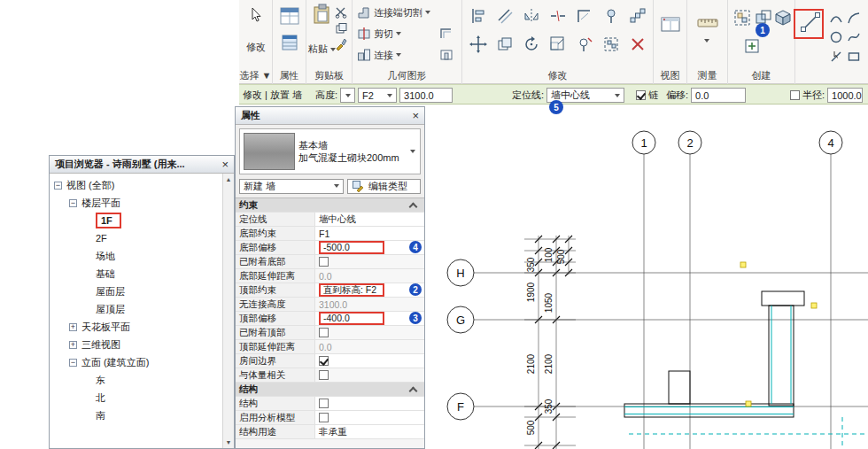 This screenshot has width=868, height=449. What do you see at coordinates (229, 311) in the screenshot?
I see `project-browser-scrollbar: ▲ ▼` at bounding box center [229, 311].